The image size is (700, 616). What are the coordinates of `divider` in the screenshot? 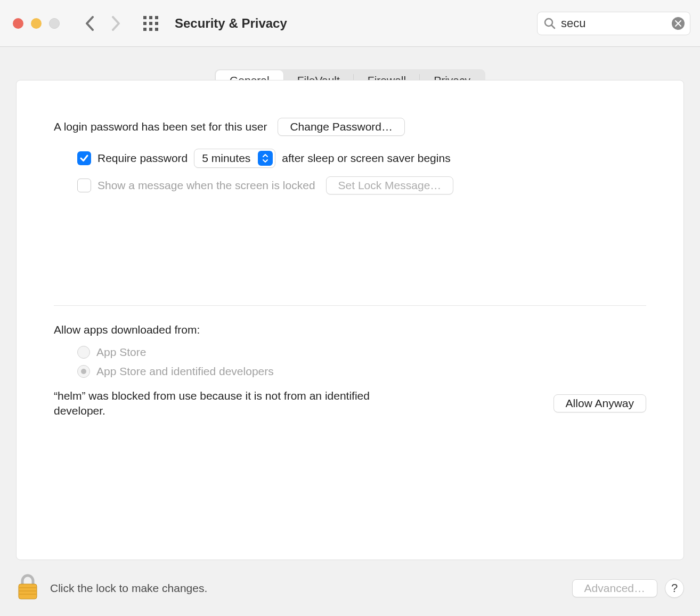 It's located at (350, 306).